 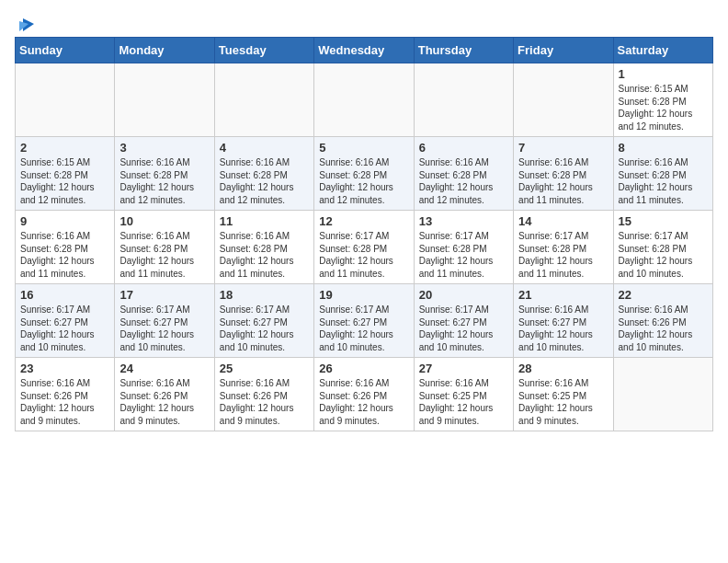 I want to click on calendar-cell: 19Sunrise: 6:17 AM Sunset: 6:27 PM Dayli…, so click(x=364, y=321).